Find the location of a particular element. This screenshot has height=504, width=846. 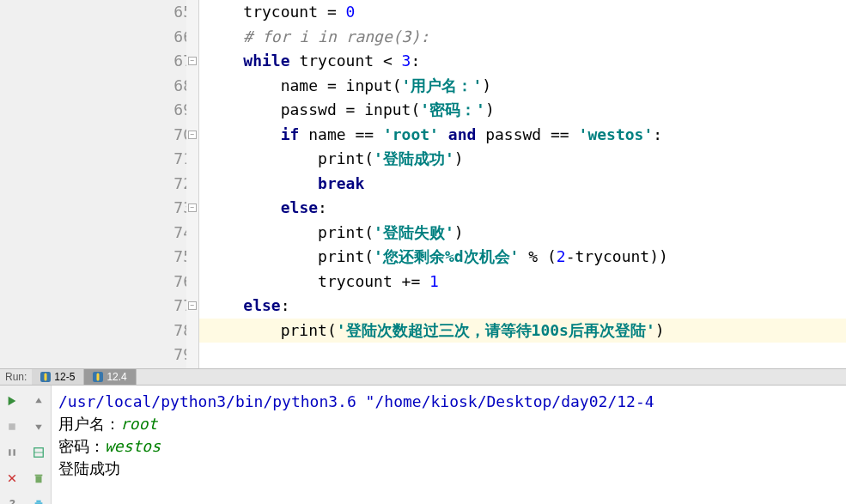

run-tab: 12-5 is located at coordinates (58, 377).